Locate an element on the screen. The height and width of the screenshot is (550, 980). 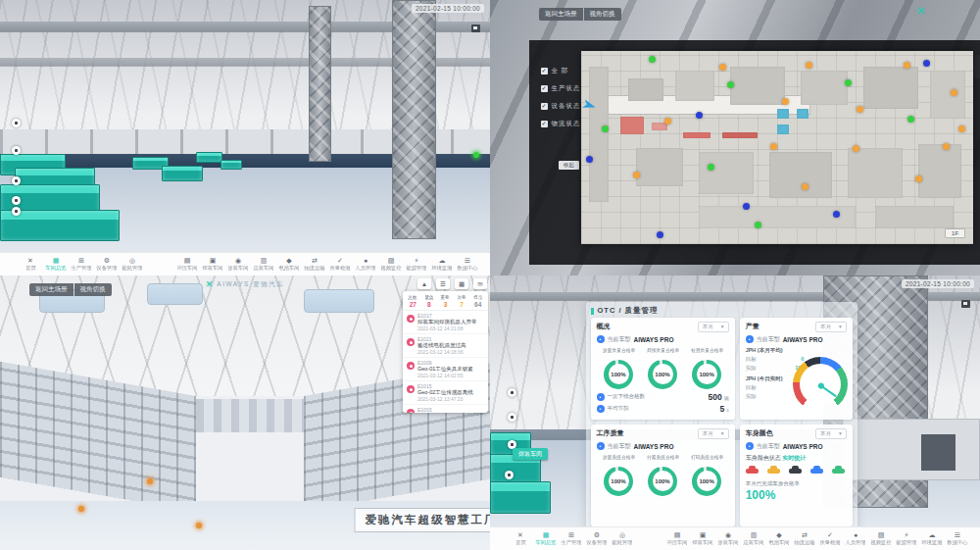
floor-label: 1F is located at coordinates (955, 233).